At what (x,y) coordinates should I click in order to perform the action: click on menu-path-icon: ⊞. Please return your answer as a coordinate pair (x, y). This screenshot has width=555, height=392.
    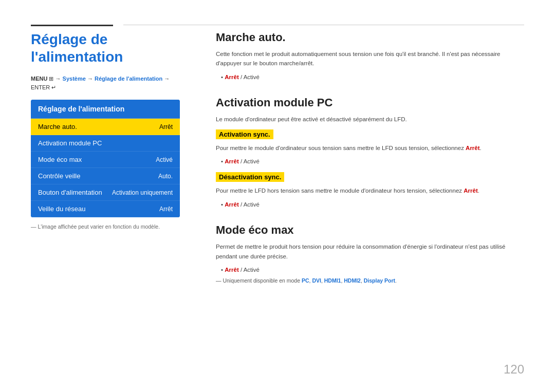
    Looking at the image, I should click on (52, 79).